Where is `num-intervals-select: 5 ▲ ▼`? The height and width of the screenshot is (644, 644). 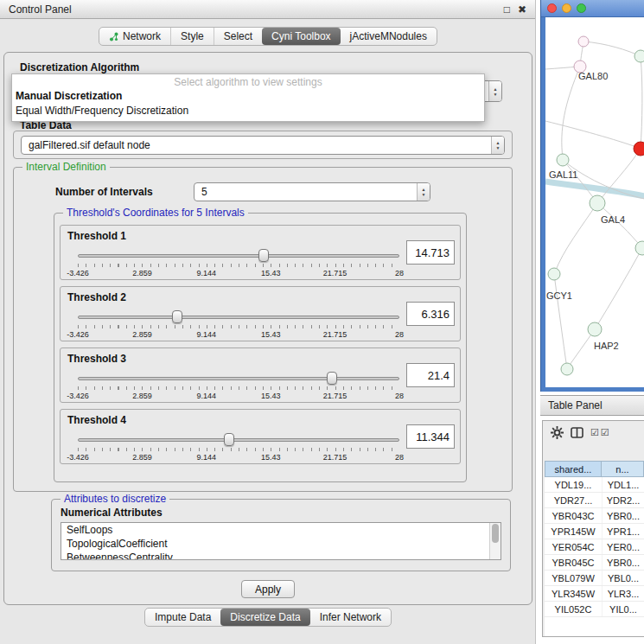 num-intervals-select: 5 ▲ ▼ is located at coordinates (312, 192).